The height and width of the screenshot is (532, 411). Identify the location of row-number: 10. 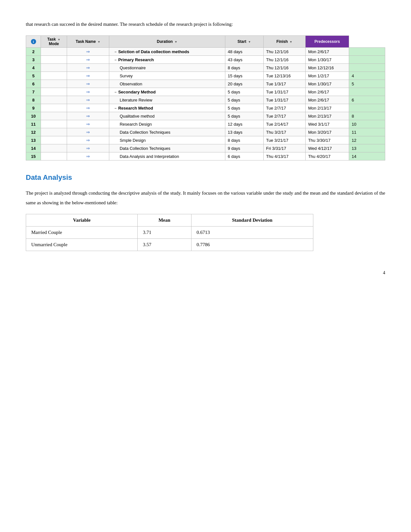
(34, 116).